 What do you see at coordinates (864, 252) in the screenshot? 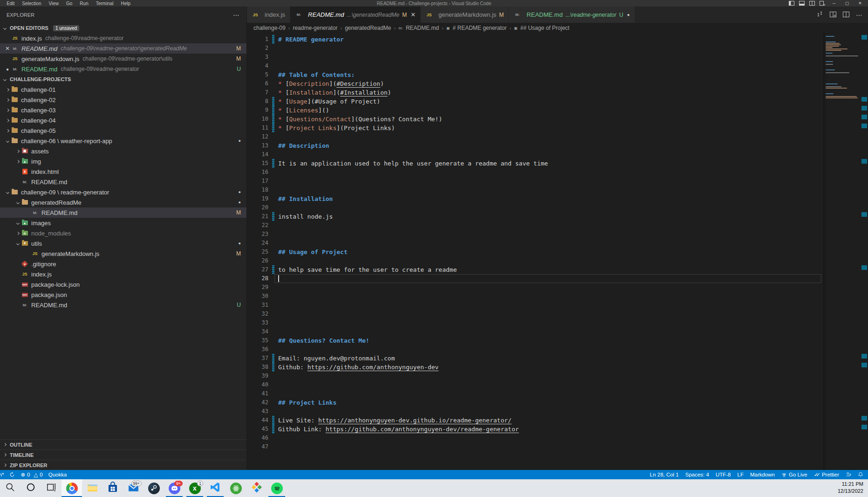
I see `overview-ruler-scrollbar` at bounding box center [864, 252].